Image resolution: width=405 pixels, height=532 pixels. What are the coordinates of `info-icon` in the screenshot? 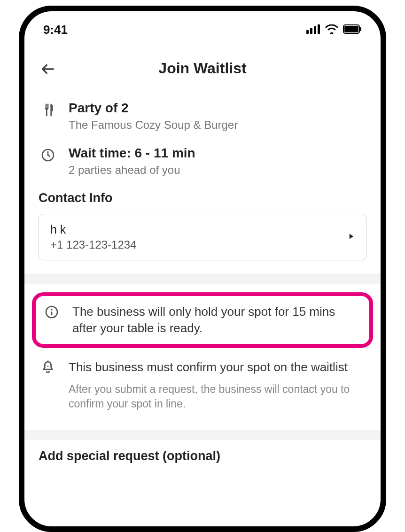 It's located at (52, 320).